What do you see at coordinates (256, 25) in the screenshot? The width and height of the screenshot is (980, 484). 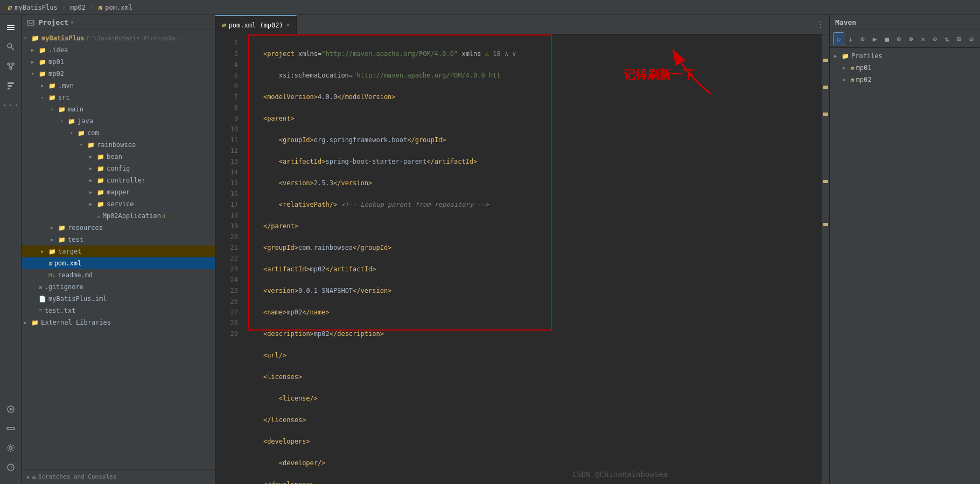 I see `tab-pom-xml: m pom.xml (mp02) ×` at bounding box center [256, 25].